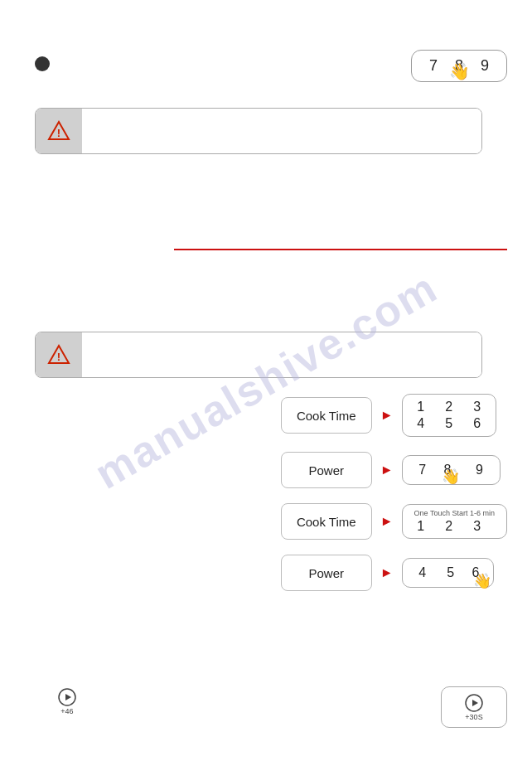 The width and height of the screenshot is (532, 761). I want to click on num-3: 3, so click(477, 407).